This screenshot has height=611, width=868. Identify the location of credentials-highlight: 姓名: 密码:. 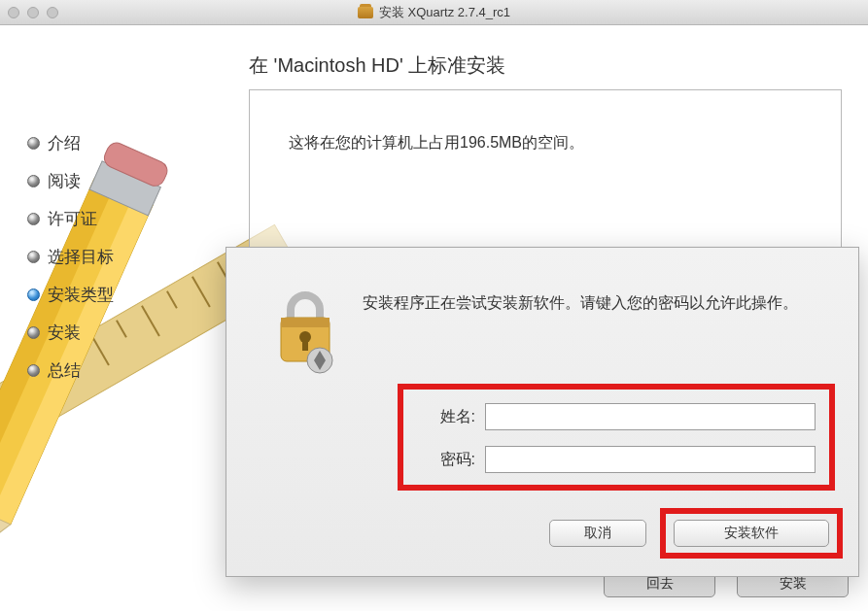
(616, 437).